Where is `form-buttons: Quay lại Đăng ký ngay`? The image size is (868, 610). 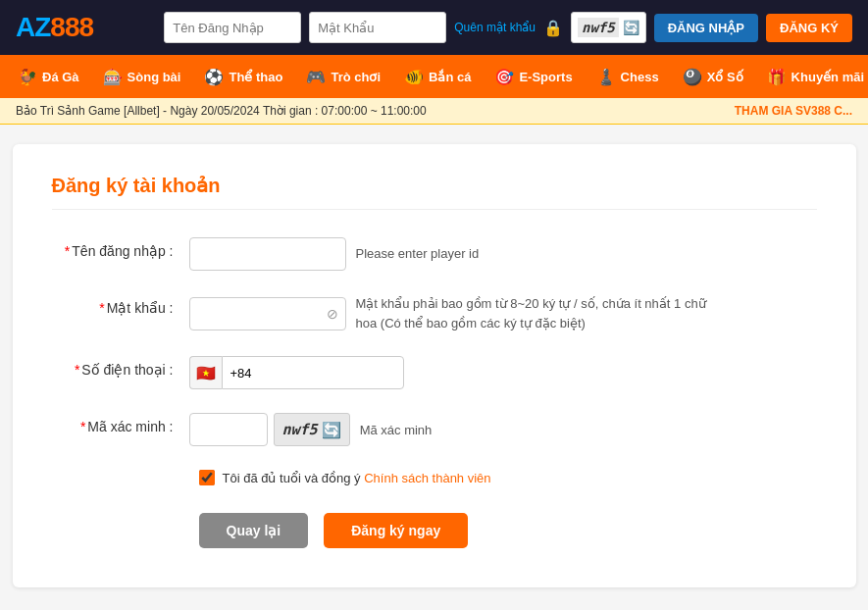
form-buttons: Quay lại Đăng ký ngay is located at coordinates (508, 531).